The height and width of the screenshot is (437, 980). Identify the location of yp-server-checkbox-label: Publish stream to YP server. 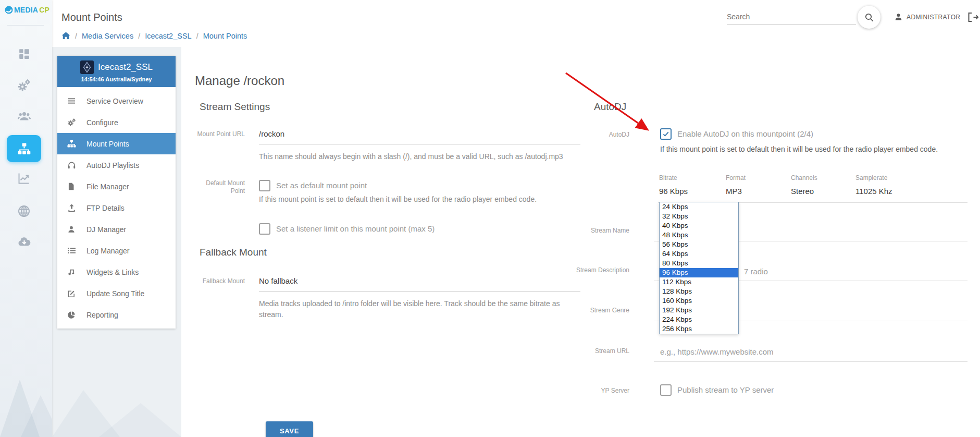
(725, 390).